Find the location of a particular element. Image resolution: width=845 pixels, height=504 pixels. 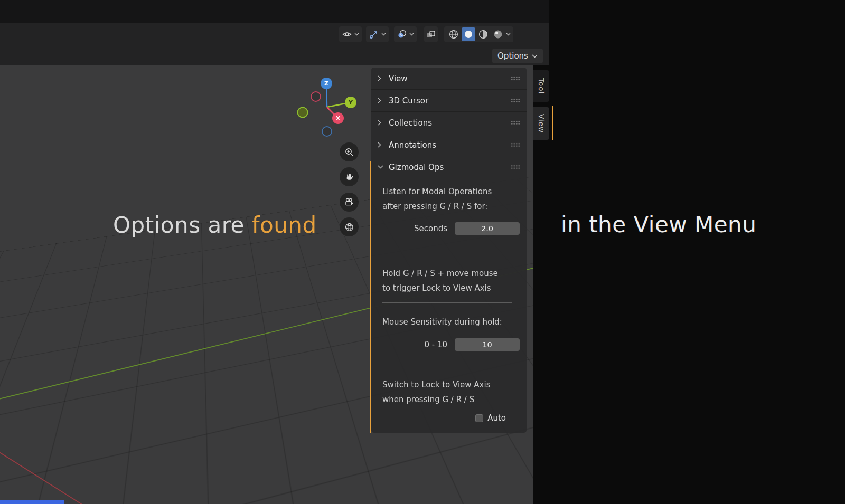

object-visibility-button is located at coordinates (351, 34).